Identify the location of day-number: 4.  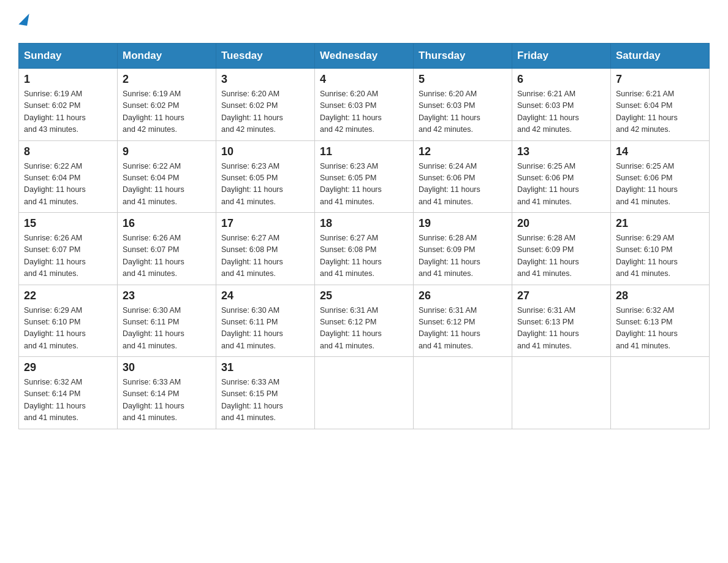
(364, 80).